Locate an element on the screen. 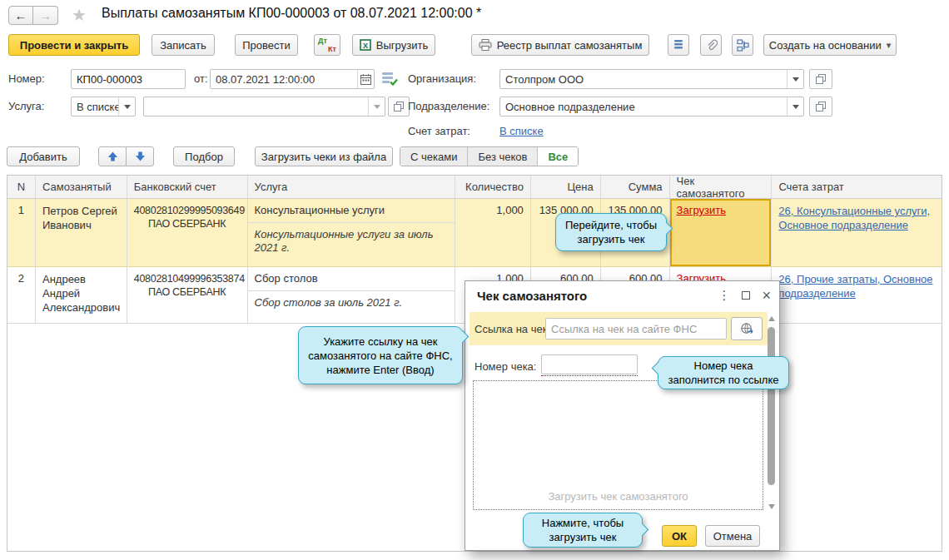 The width and height of the screenshot is (949, 560). post-and-close-button: Провести и закрыть is located at coordinates (74, 45).